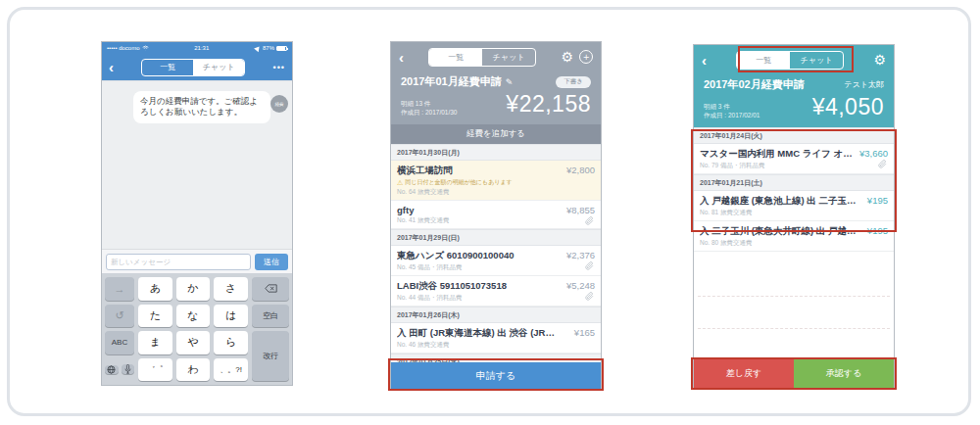  I want to click on item-amount: ¥3,660, so click(874, 153).